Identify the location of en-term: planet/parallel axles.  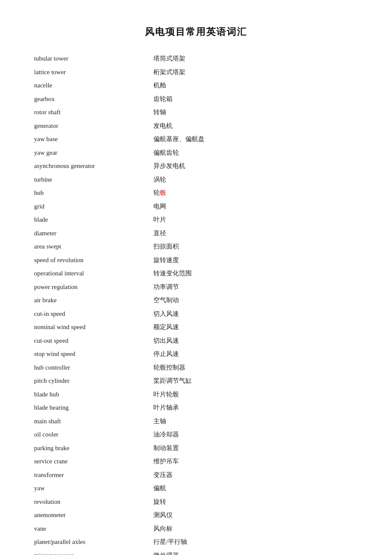
(94, 542).